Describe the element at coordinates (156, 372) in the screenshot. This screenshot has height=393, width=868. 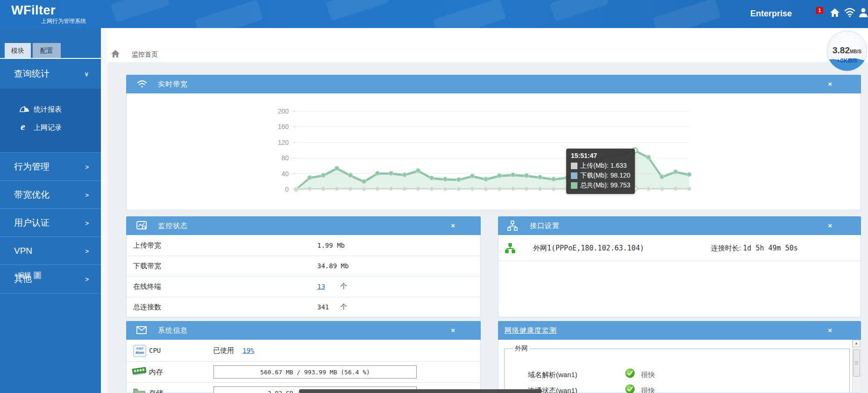
I see `memory-label: 内存` at that location.